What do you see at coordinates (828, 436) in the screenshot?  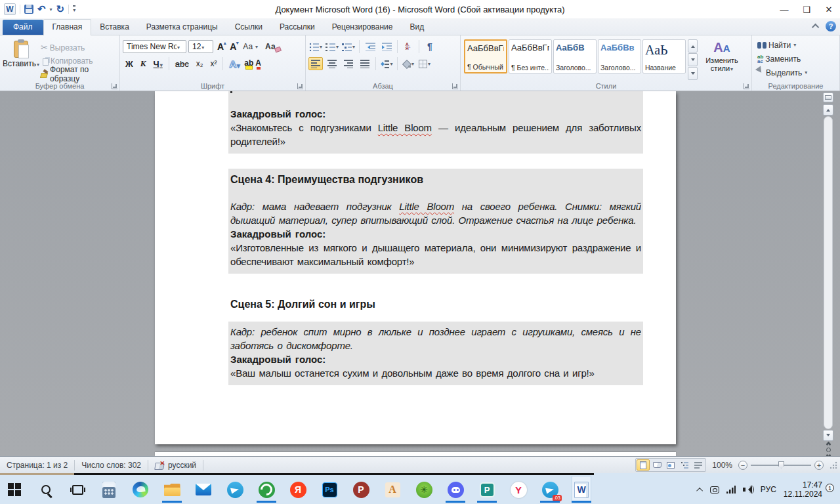 I see `scroll-down-icon` at bounding box center [828, 436].